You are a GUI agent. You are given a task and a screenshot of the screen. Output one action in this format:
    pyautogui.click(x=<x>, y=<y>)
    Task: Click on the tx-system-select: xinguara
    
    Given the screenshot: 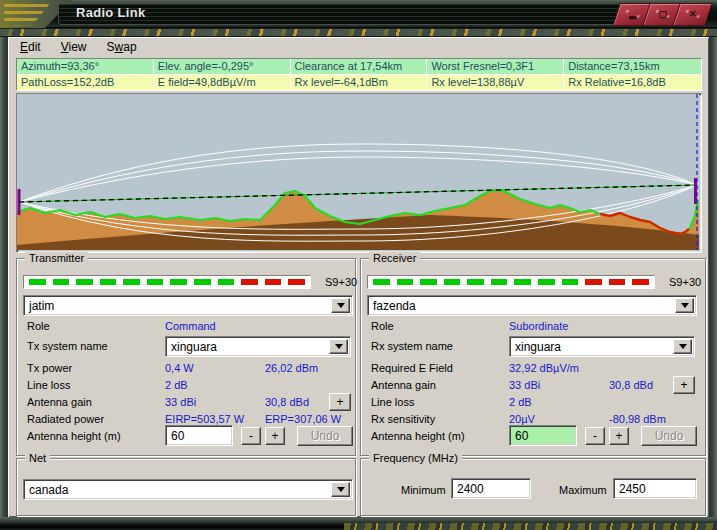 What is the action you would take?
    pyautogui.click(x=258, y=346)
    